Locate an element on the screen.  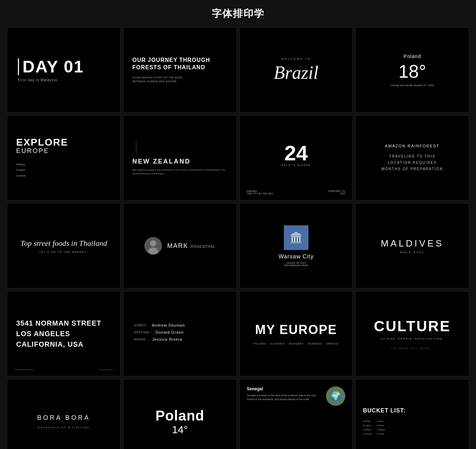
temperature: 18° is located at coordinates (412, 71).